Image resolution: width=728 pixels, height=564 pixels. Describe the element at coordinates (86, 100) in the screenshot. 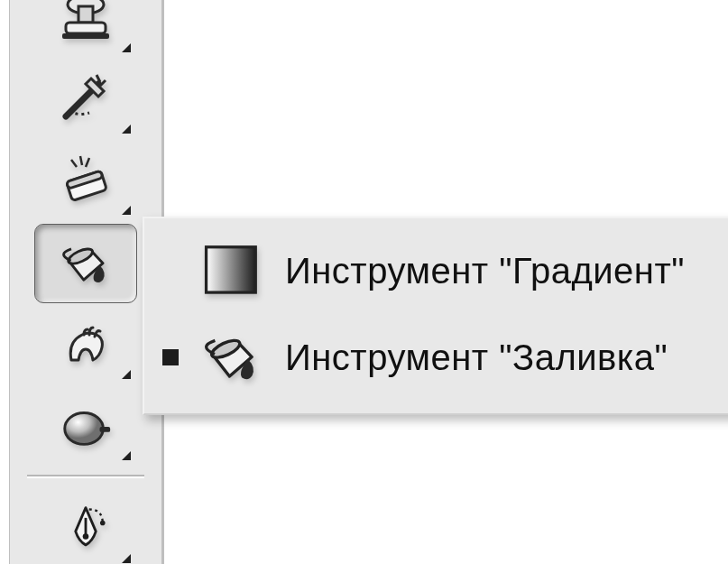

I see `healing-brush-icon` at that location.